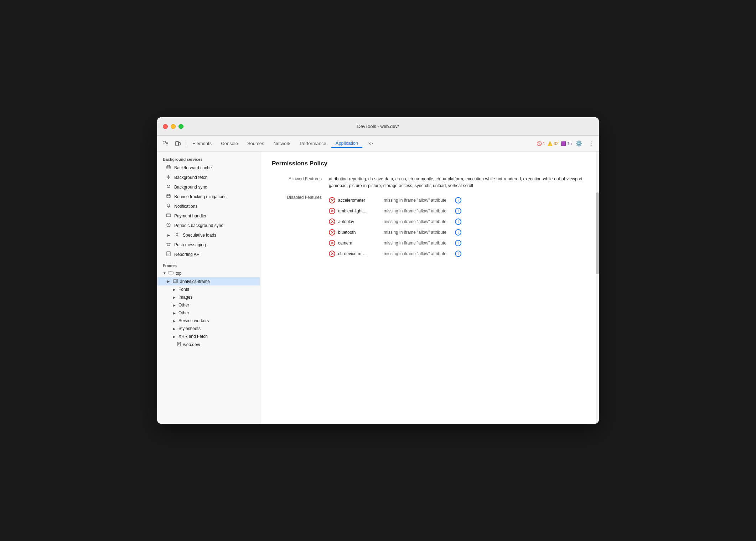 This screenshot has height=541, width=756. I want to click on disabled-feature-item: ✕ bluetooth missing in iframe "allow" at…, so click(458, 232).